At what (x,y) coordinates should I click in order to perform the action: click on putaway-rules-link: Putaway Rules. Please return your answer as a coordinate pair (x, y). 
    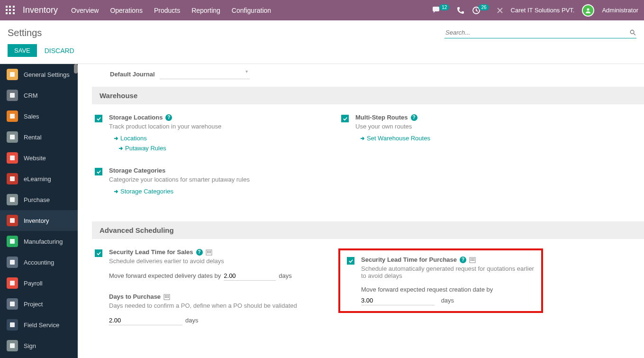
    Looking at the image, I should click on (214, 148).